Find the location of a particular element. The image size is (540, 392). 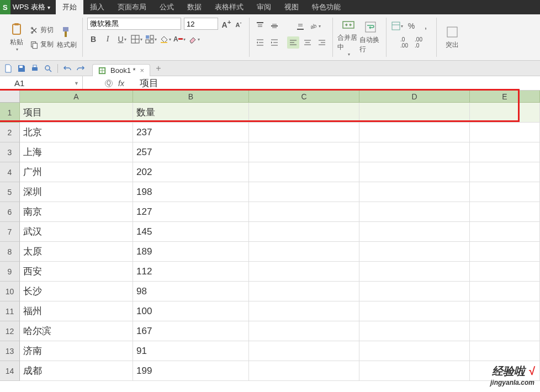

align-left-button is located at coordinates (293, 43).